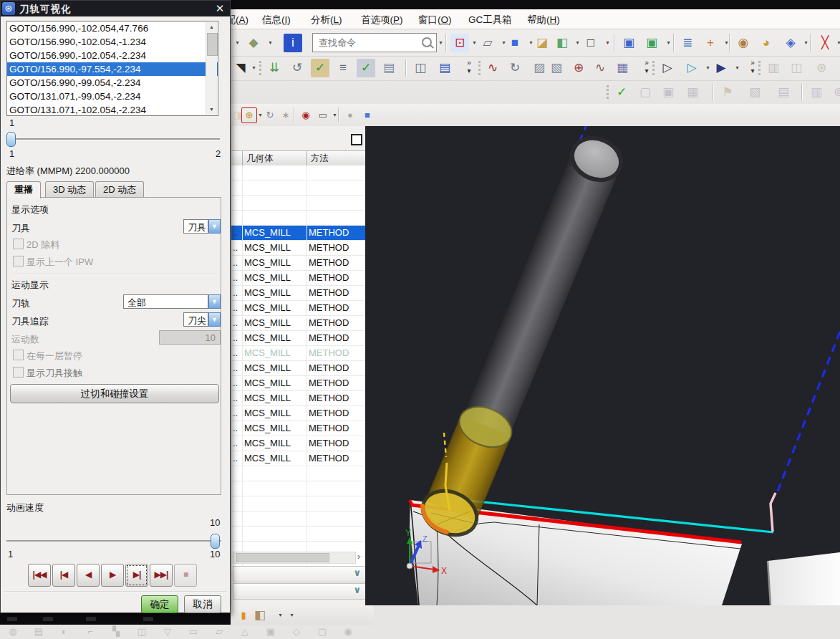 The height and width of the screenshot is (639, 840). Describe the element at coordinates (112, 110) in the screenshot. I see `goto-list-item: GOTO/131.071,-102.054,-2.234` at that location.